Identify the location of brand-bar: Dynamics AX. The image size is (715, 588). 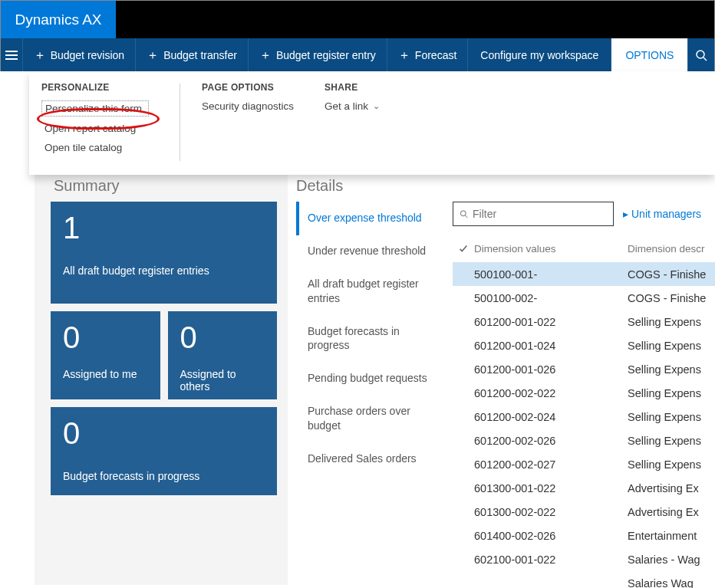
(358, 20).